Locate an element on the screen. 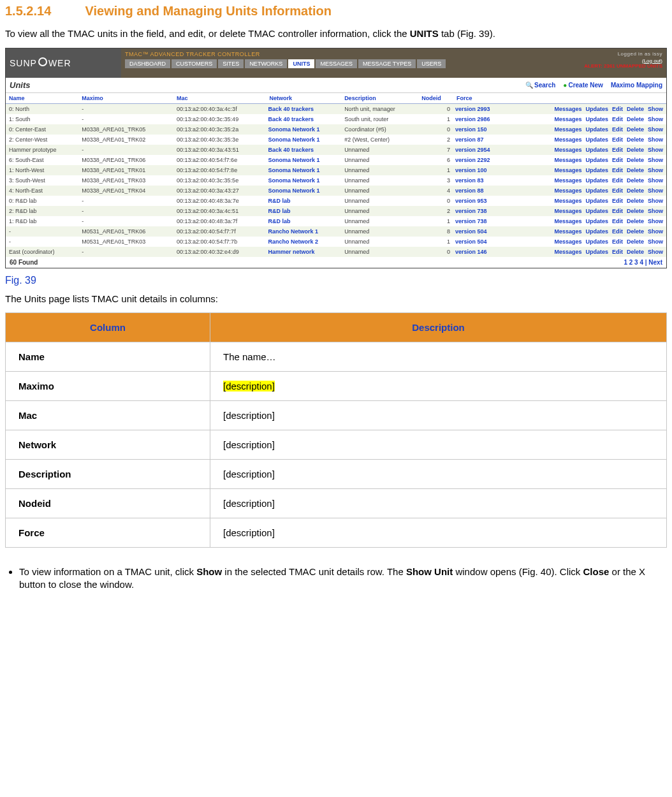 The height and width of the screenshot is (797, 672). nav-tab-message-types: MESSAGE TYPES is located at coordinates (387, 64).